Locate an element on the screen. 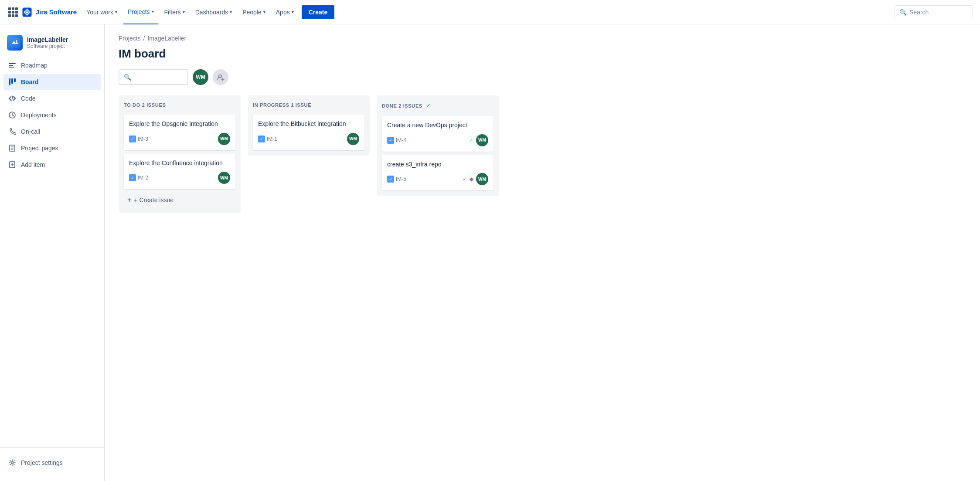  projects-nav: Projects ▾ is located at coordinates (141, 12).